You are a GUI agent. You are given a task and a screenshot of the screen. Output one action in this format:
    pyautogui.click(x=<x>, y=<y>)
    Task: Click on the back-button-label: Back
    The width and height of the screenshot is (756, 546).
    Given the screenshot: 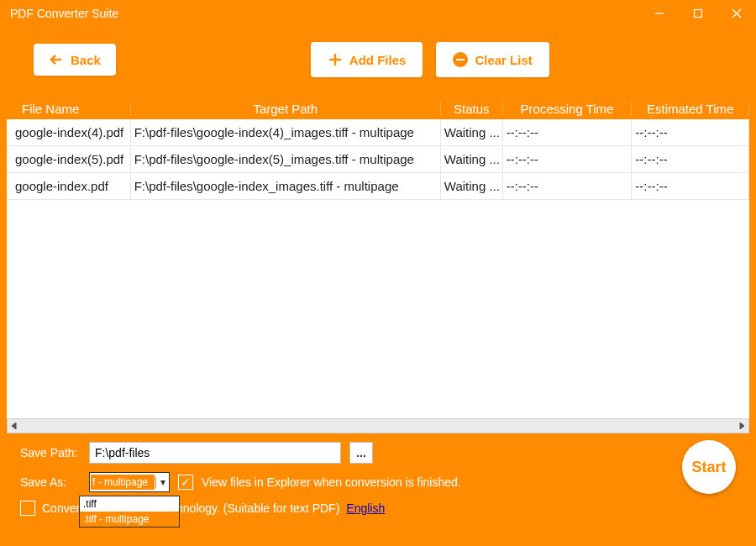 What is the action you would take?
    pyautogui.click(x=86, y=60)
    